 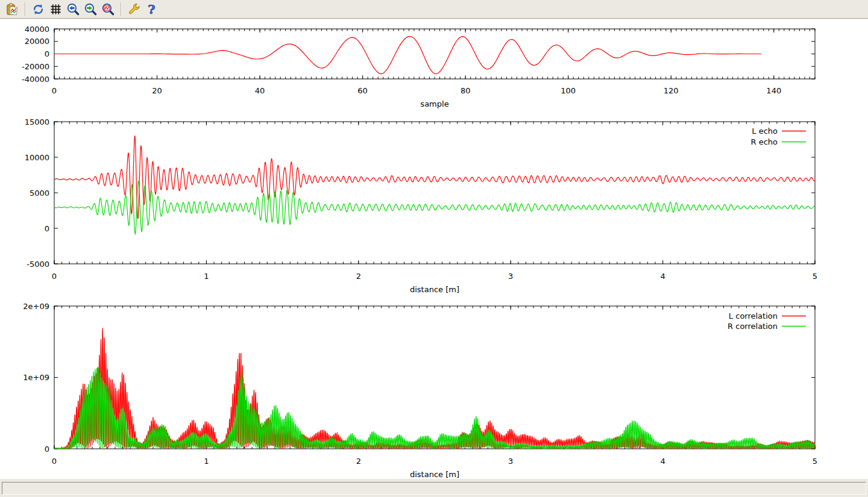 What do you see at coordinates (55, 10) in the screenshot?
I see `grid-icon` at bounding box center [55, 10].